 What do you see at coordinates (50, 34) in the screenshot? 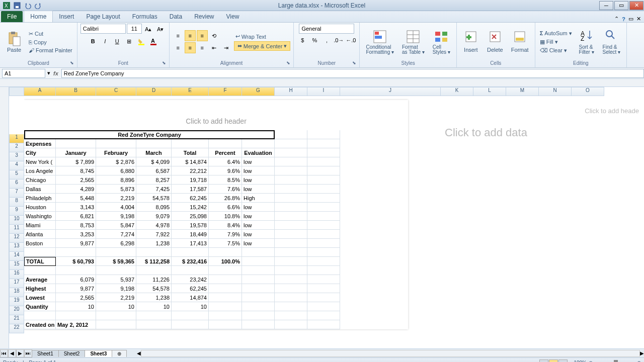
I see `cut-button: ✂Cut` at bounding box center [50, 34].